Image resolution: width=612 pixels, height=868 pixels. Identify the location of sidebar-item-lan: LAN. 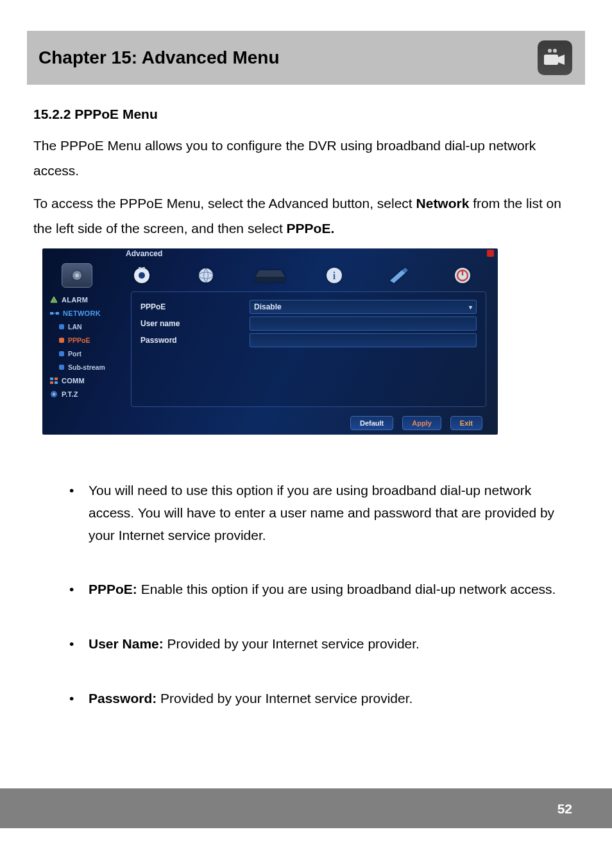
(90, 326).